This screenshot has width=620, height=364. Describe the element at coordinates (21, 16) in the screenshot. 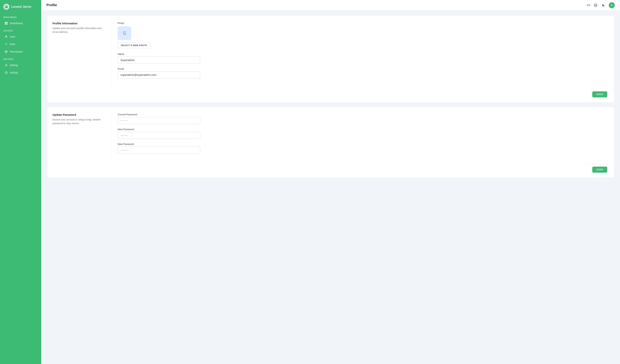

I see `main-menu-label: MAIN MENU` at that location.